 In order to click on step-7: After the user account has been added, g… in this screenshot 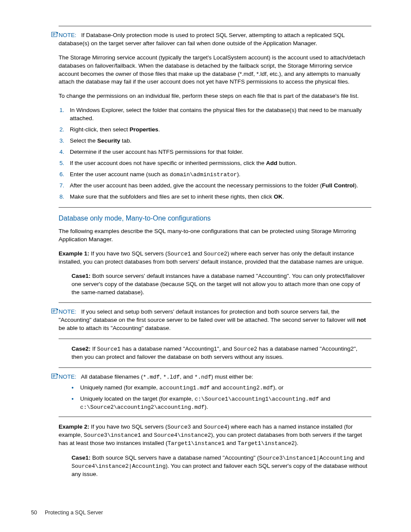, I will do `click(220, 186)`.